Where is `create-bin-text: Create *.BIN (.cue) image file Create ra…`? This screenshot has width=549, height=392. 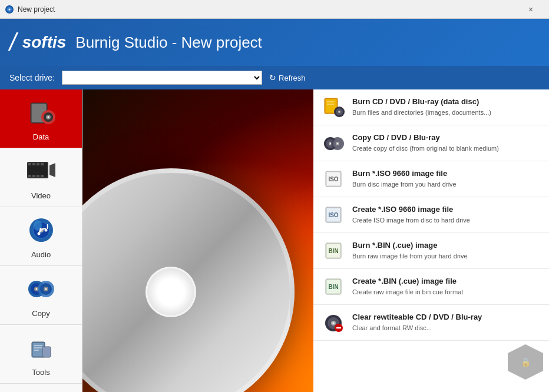 create-bin-text: Create *.BIN (.cue) image file Create ra… is located at coordinates (447, 286).